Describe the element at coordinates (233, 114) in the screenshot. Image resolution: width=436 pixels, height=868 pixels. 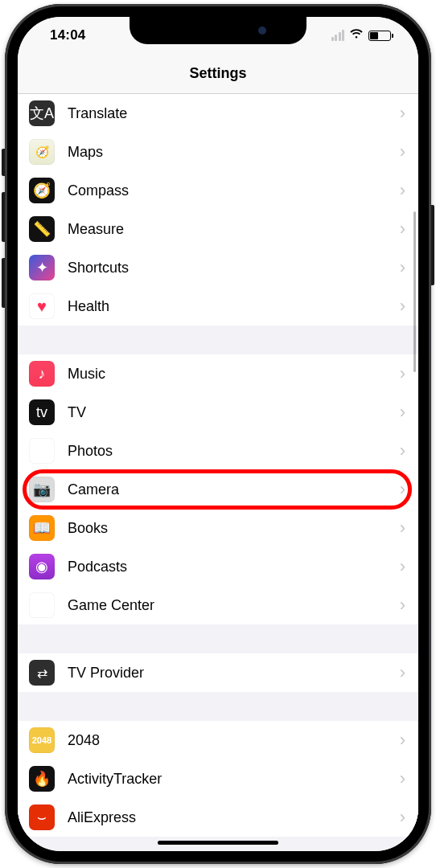
I see `row-label: Translate` at that location.